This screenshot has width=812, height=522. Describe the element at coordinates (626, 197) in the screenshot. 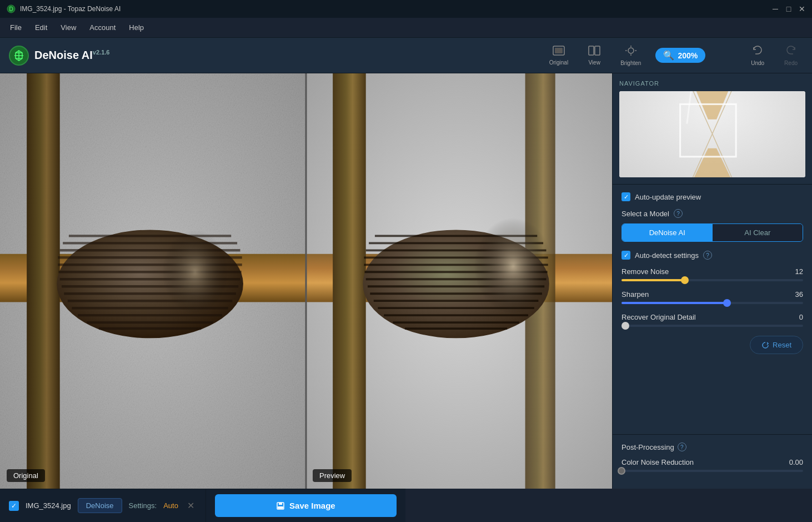

I see `auto-update-checkbox: ✓` at that location.